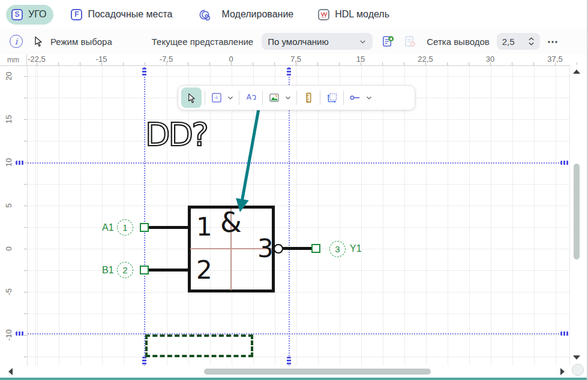 The image size is (588, 380). I want to click on pin-name-b1: B1, so click(108, 270).